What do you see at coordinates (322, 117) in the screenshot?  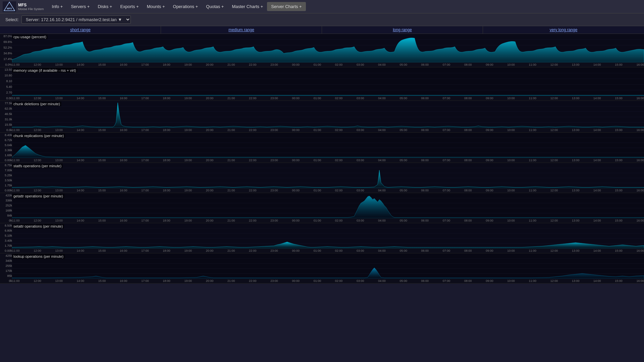 I see `chart-chunk-deletions: 77.5k 62.0k 46.5k 31.0k 15.5k 0.0k chunk…` at bounding box center [322, 117].